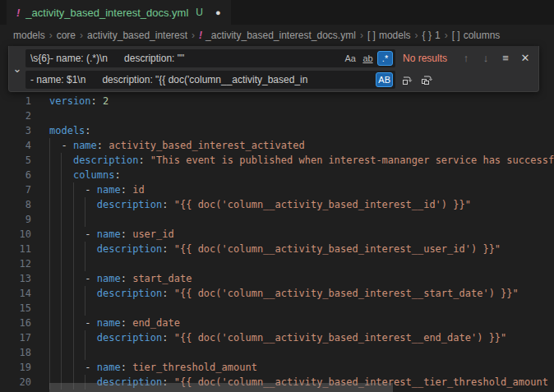 This screenshot has width=554, height=392. I want to click on next-match-button: ↓, so click(486, 58).